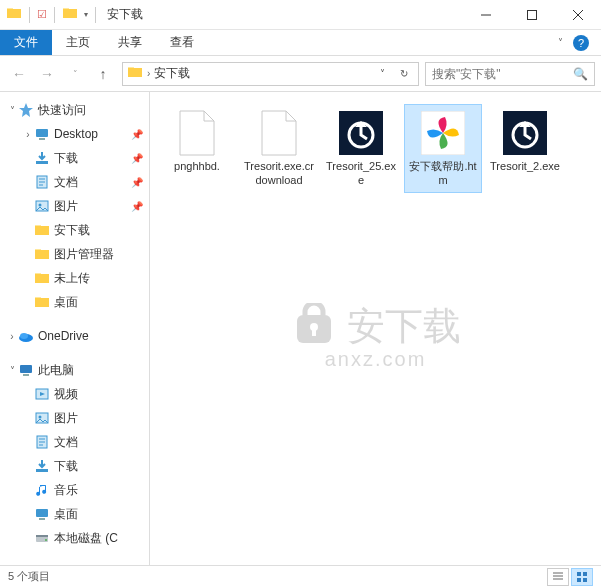 This screenshot has height=587, width=601. What do you see at coordinates (582, 577) in the screenshot?
I see `icons-view-button` at bounding box center [582, 577].